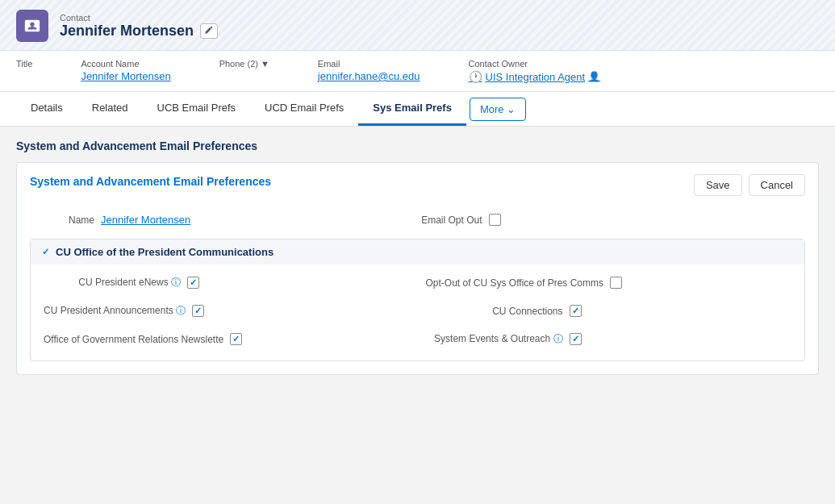  I want to click on phone-field: Phone (2) ▼, so click(244, 65).